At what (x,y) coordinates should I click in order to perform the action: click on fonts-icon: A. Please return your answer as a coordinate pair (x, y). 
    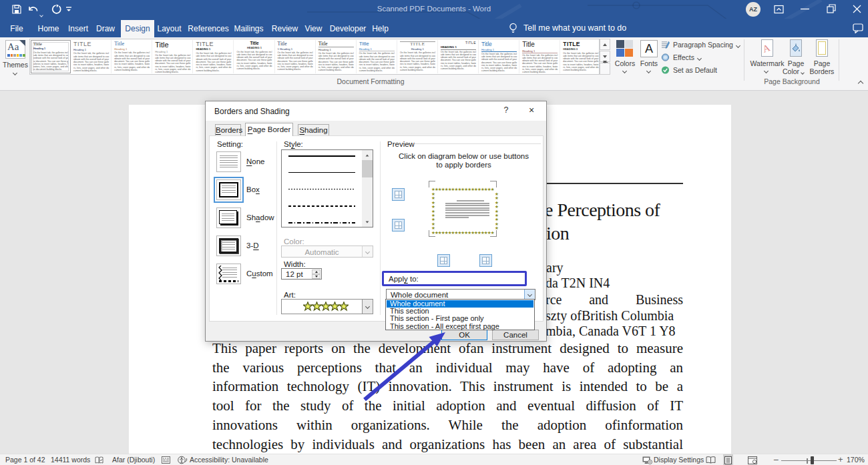
    Looking at the image, I should click on (649, 49).